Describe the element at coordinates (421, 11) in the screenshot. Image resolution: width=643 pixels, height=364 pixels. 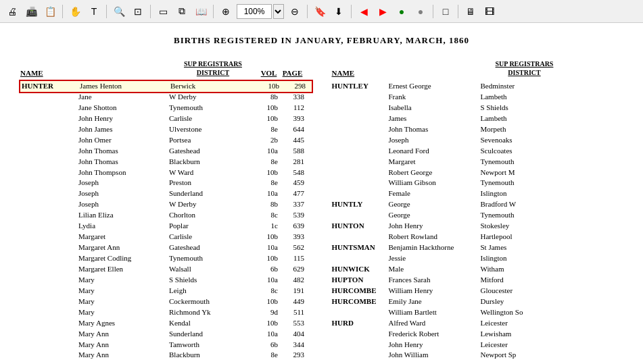
I see `circle-gray-button: ●` at that location.